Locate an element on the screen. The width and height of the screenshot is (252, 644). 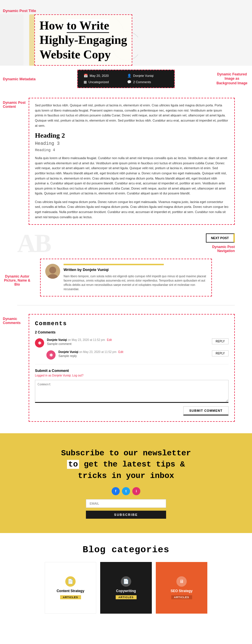
cat-name-2: Copywriting is located at coordinates (126, 591).